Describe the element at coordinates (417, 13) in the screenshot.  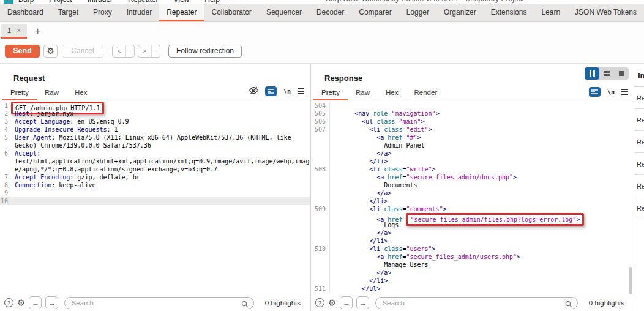
I see `tab-logger: Logger` at that location.